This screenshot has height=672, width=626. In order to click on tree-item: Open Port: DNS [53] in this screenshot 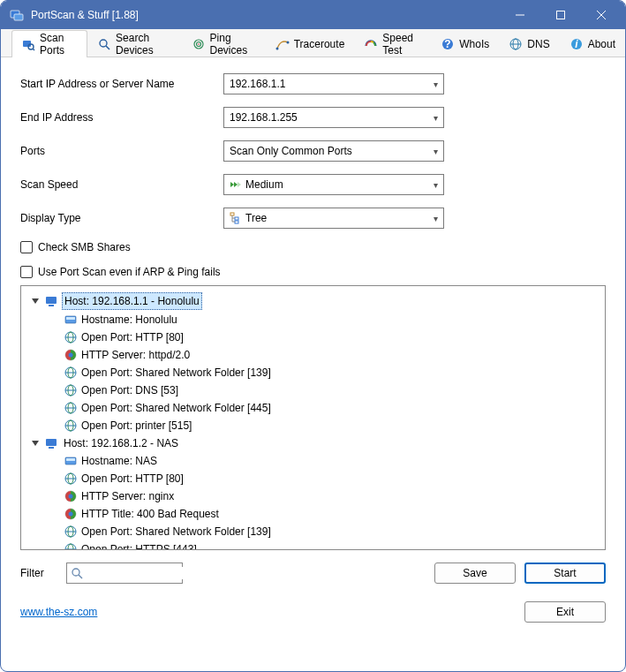, I will do `click(313, 390)`.